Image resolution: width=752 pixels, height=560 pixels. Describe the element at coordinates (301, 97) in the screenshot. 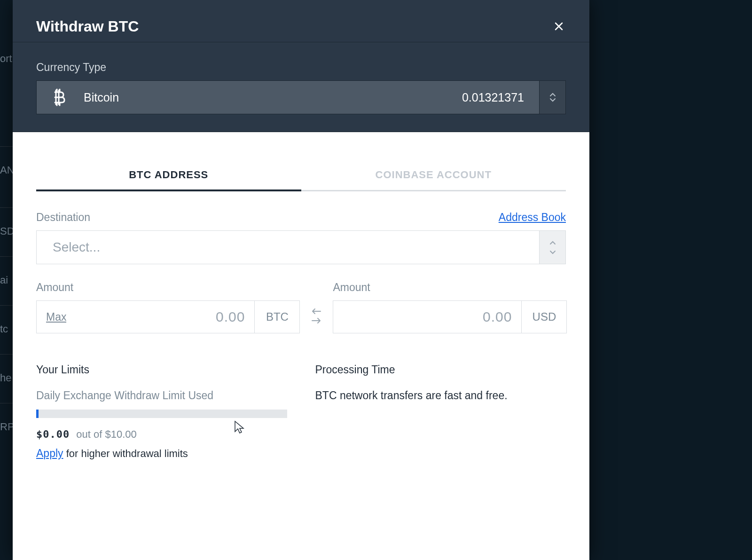

I see `currency-select: Bitcoin 0.01321371` at that location.